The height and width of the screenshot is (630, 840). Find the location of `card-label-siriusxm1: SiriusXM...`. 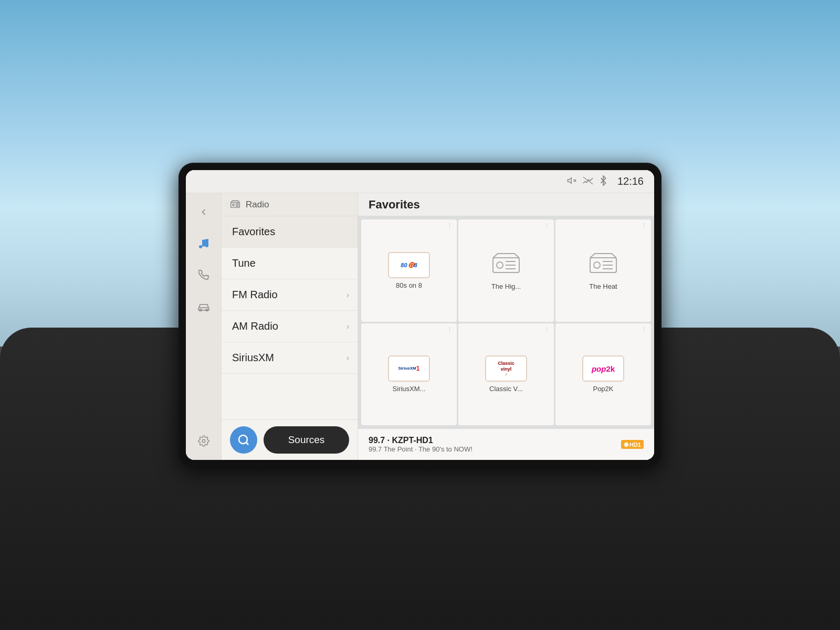

card-label-siriusxm1: SiriusXM... is located at coordinates (410, 388).